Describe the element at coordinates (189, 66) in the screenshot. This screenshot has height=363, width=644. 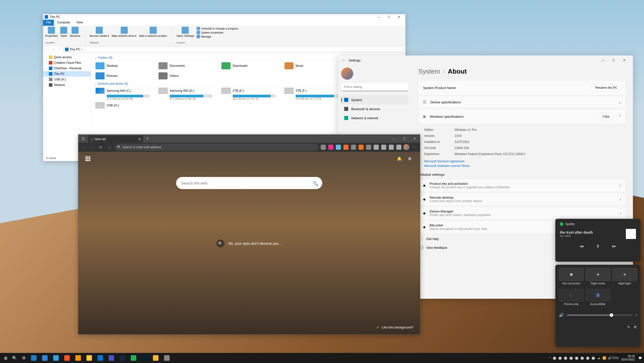
I see `folder-documents: Documents` at that location.